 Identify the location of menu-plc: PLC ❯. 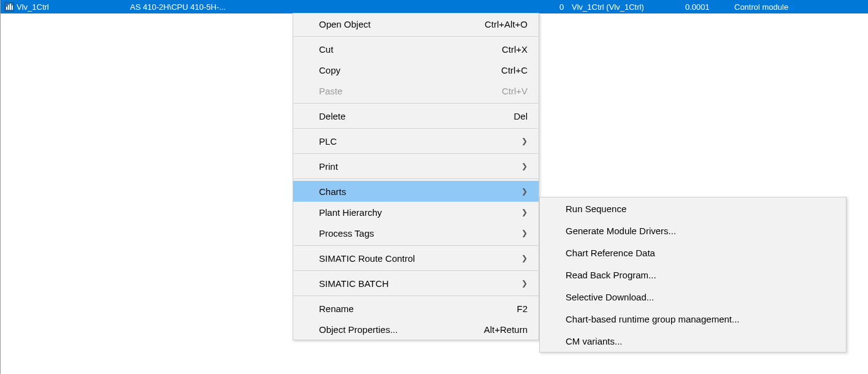
(416, 141).